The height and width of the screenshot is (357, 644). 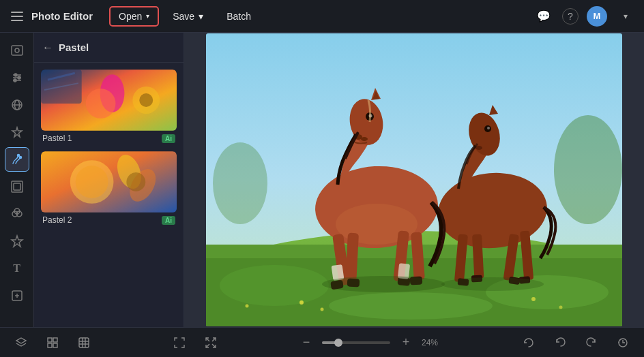 What do you see at coordinates (591, 343) in the screenshot?
I see `redo-button` at bounding box center [591, 343].